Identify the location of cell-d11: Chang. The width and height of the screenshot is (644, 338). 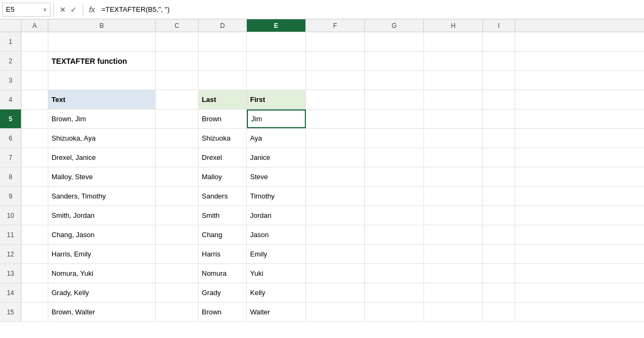
(223, 235).